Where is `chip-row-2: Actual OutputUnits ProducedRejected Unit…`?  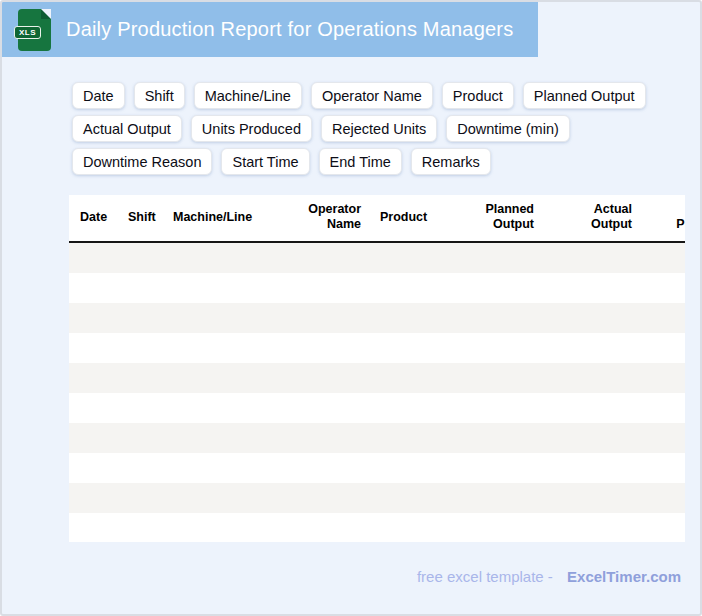 chip-row-2: Actual OutputUnits ProducedRejected Unit… is located at coordinates (382, 128).